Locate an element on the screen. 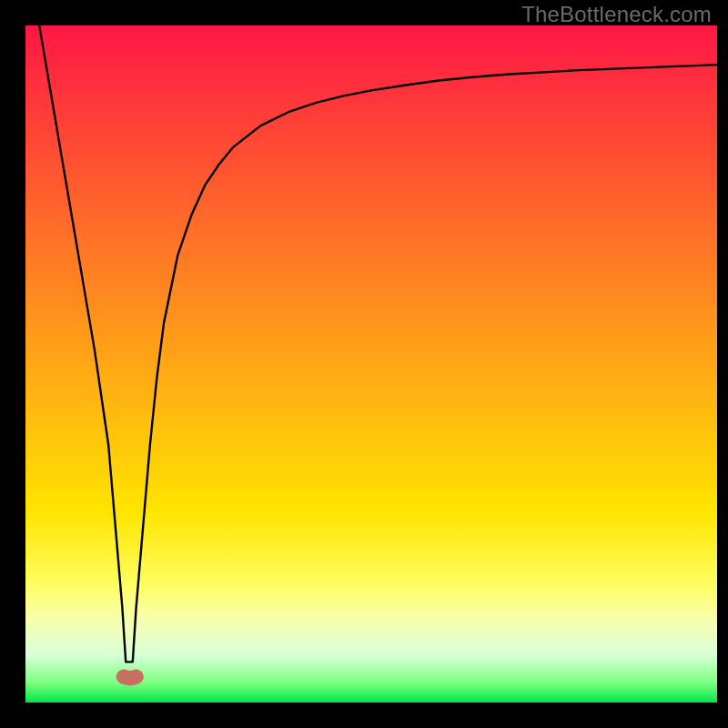  optimal-zone-marker is located at coordinates (130, 677).